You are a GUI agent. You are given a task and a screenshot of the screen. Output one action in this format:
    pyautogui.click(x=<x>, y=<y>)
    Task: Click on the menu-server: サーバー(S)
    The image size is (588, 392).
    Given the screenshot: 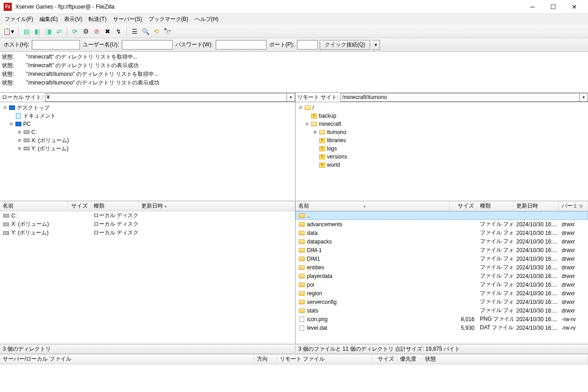 What is the action you would take?
    pyautogui.click(x=128, y=19)
    